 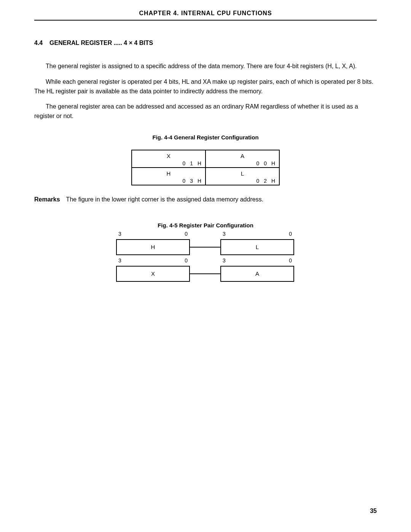 What do you see at coordinates (165, 200) in the screenshot?
I see `remarks-text: The figure in the lower right corner is …` at bounding box center [165, 200].